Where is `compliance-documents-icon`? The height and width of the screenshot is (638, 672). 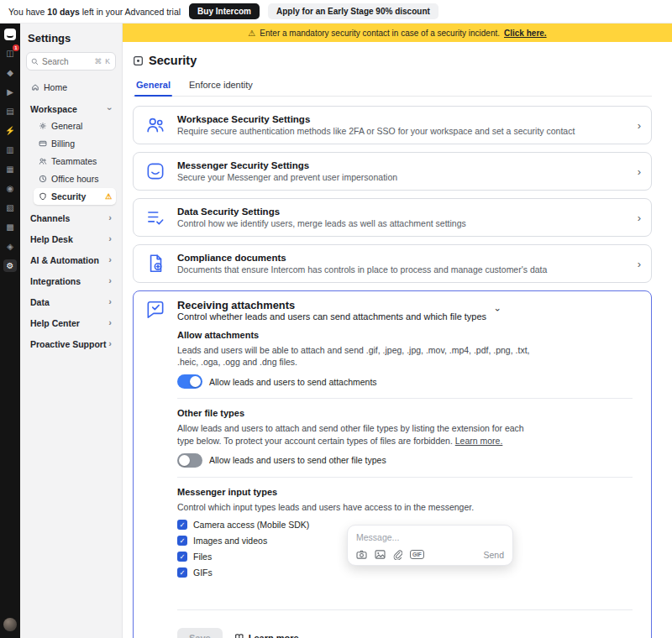 compliance-documents-icon is located at coordinates (155, 264).